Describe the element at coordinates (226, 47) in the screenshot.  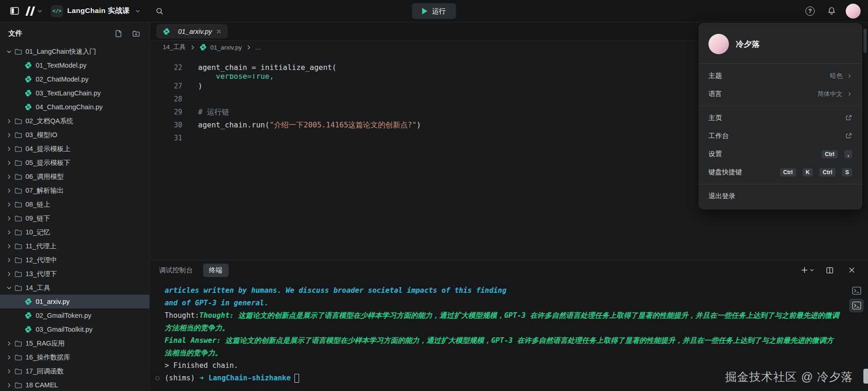
I see `breadcrumb-item: 01_arxiv.py` at that location.